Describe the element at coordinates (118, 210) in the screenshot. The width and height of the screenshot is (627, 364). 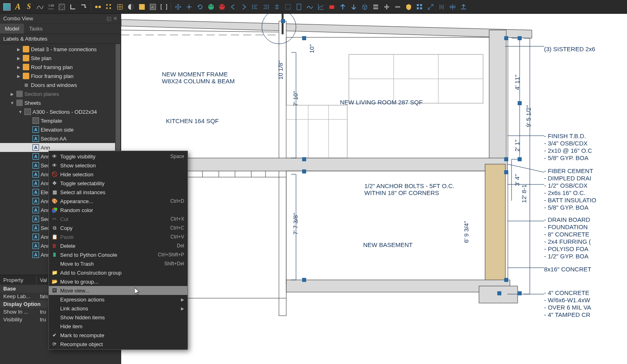
I see `cm-random-color: Random color` at that location.